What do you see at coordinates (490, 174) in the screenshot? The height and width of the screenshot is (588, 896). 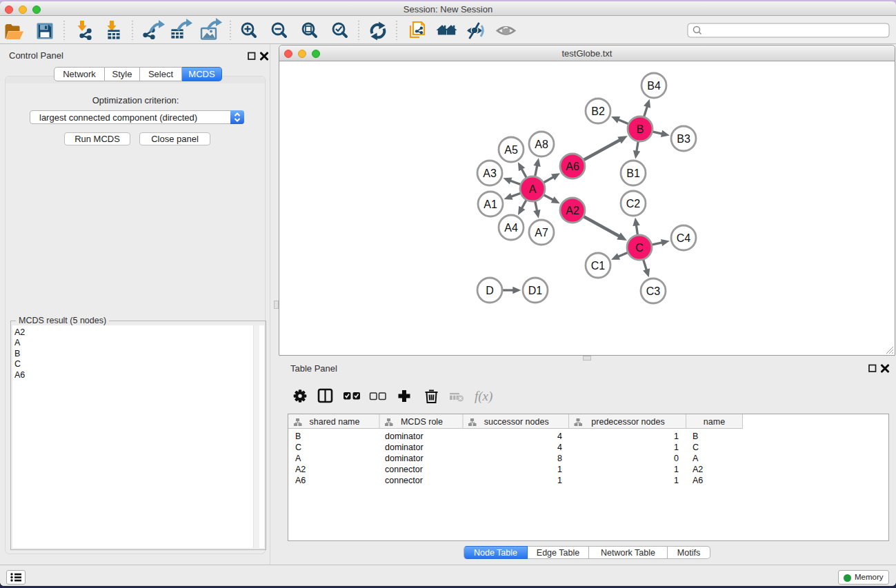 I see `svg-text: A3` at bounding box center [490, 174].